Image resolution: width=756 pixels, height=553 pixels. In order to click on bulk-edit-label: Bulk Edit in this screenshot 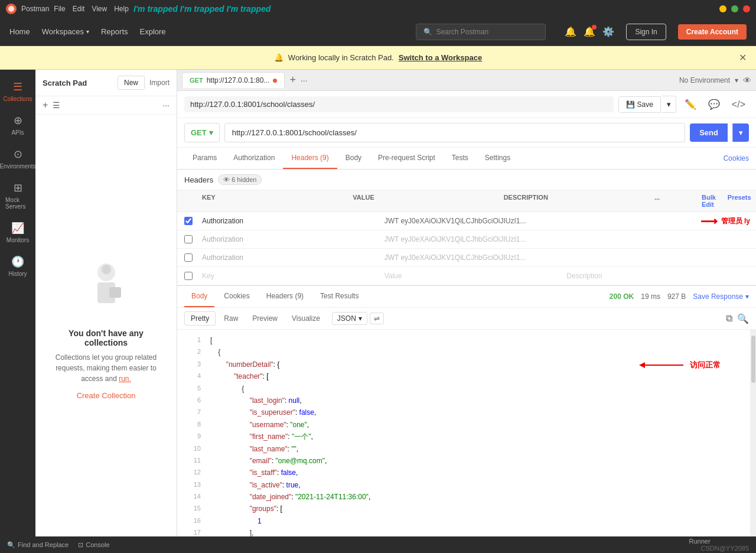, I will do `click(709, 201)`.